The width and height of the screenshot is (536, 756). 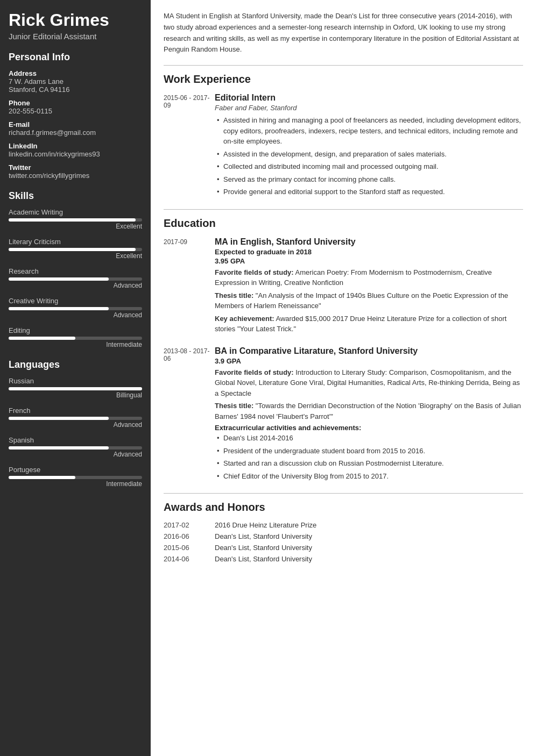 What do you see at coordinates (343, 547) in the screenshot?
I see `award-row: 2015-06 Dean's List, Stanford University` at bounding box center [343, 547].